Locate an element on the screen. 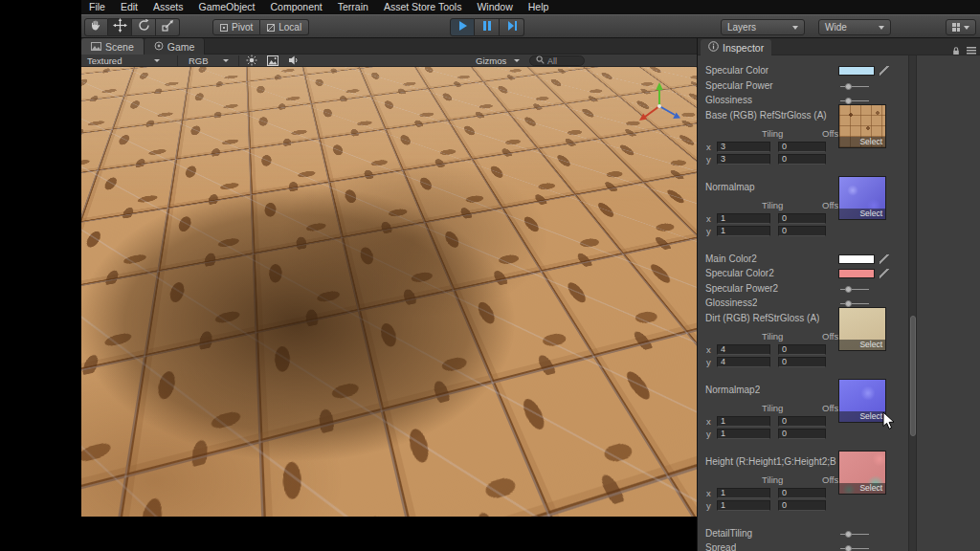 The height and width of the screenshot is (551, 980). render-channels-dropdown: RGB is located at coordinates (209, 61).